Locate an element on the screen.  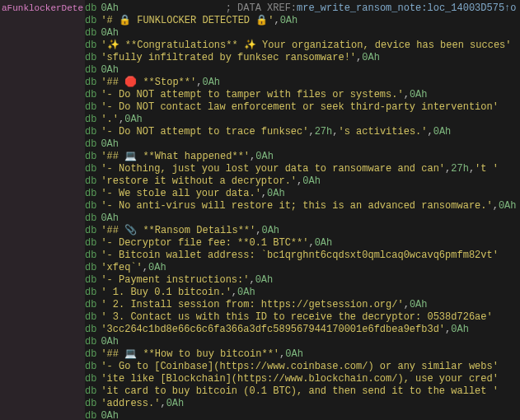
code-line: db'- Do NOT attempt to tamper with files… is located at coordinates (302, 96).